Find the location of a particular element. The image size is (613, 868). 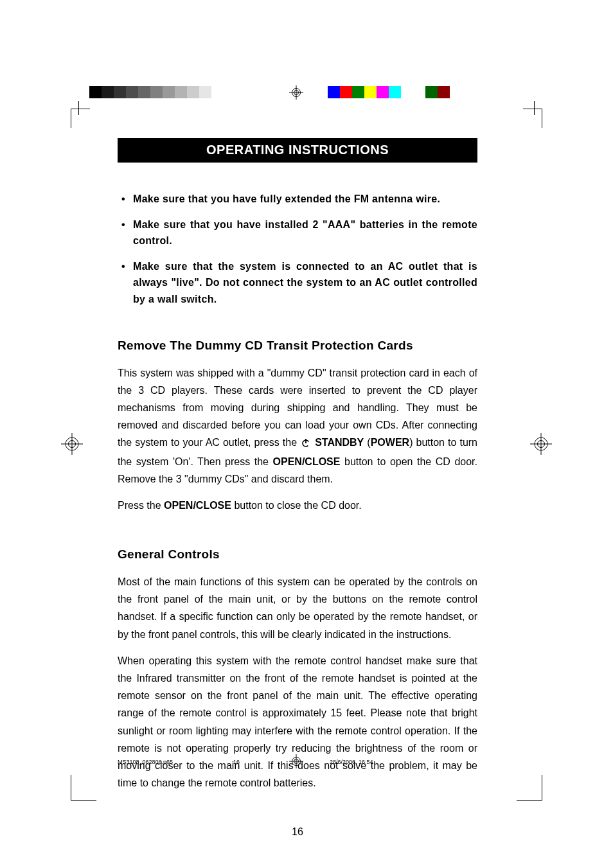

printer-color-swatches is located at coordinates (389, 93).